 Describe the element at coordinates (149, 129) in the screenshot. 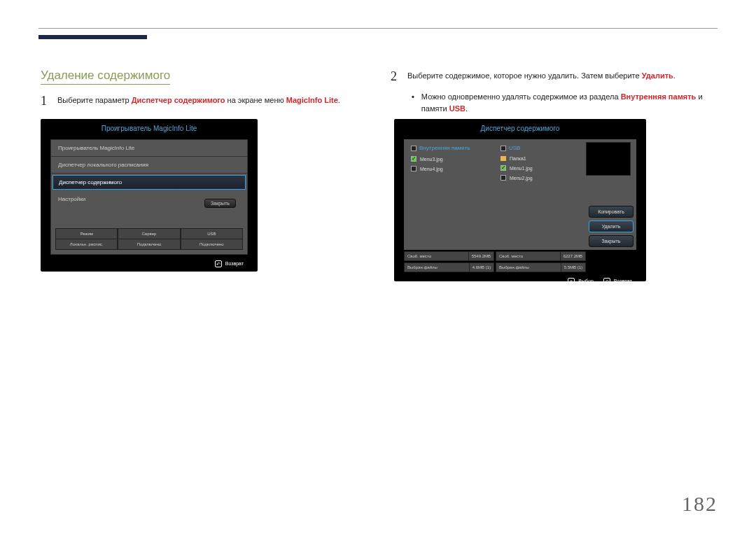

I see `panel1-title: Проигрыватель MagicInfo Lite` at that location.